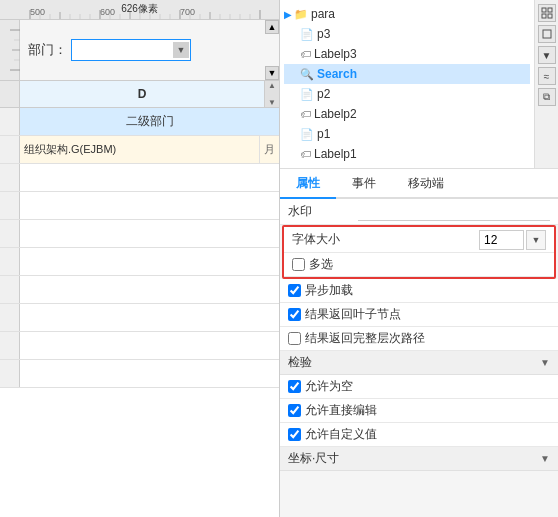 This screenshot has height=517, width=558. What do you see at coordinates (353, 314) in the screenshot?
I see `return-leaf-label: 结果返回叶子节点` at bounding box center [353, 314].